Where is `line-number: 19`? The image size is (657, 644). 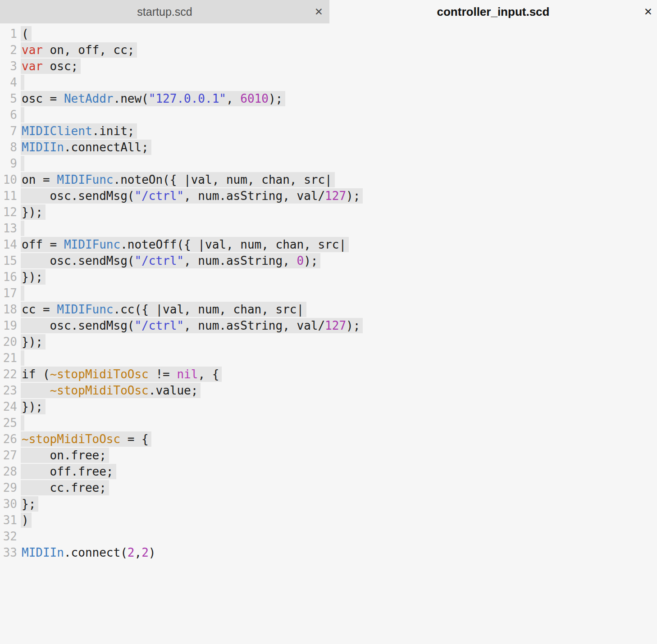 line-number: 19 is located at coordinates (9, 326).